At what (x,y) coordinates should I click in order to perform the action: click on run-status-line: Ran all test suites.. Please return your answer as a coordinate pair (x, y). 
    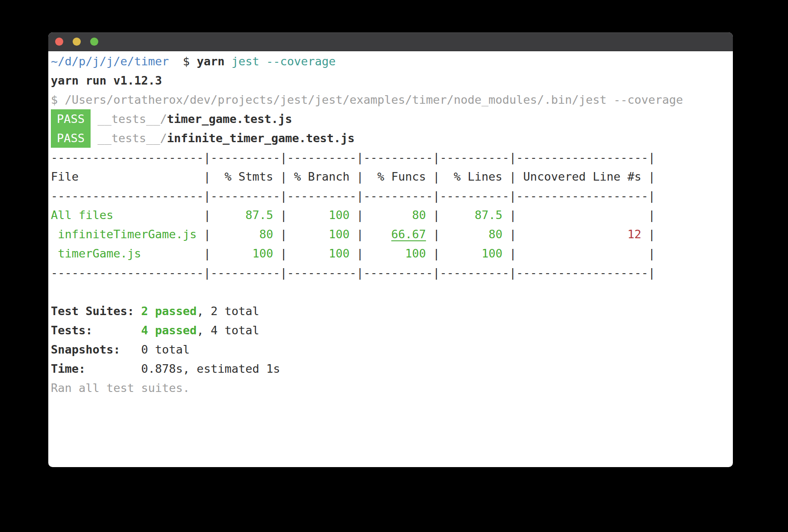
    Looking at the image, I should click on (392, 388).